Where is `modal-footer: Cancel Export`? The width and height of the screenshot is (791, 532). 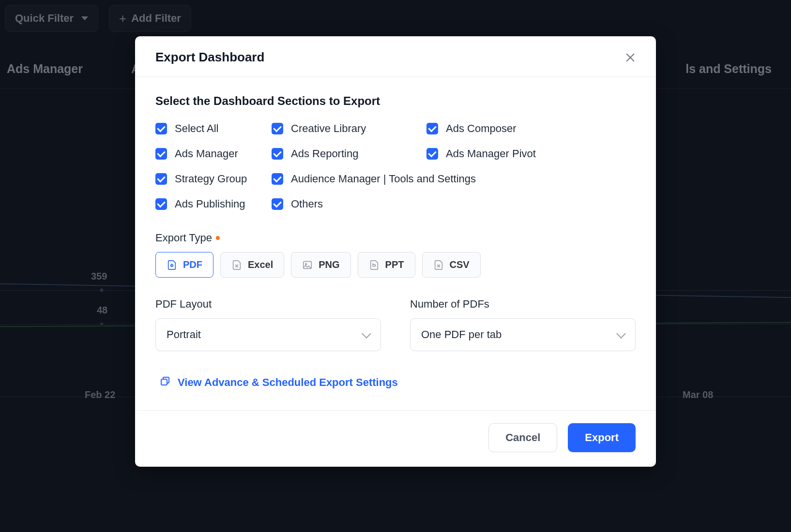
modal-footer: Cancel Export is located at coordinates (396, 438).